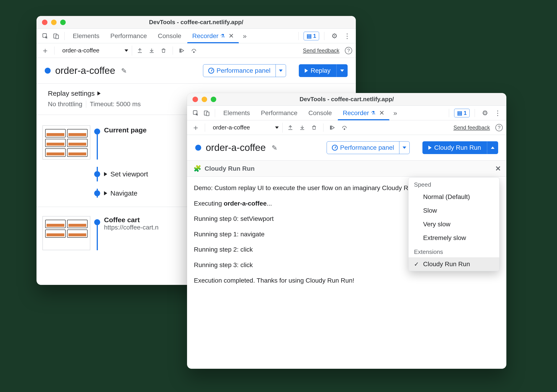 The image size is (557, 392). What do you see at coordinates (347, 113) in the screenshot?
I see `devtools-tabbar: Elements Performance Console Recorder ⚗ …` at bounding box center [347, 113].